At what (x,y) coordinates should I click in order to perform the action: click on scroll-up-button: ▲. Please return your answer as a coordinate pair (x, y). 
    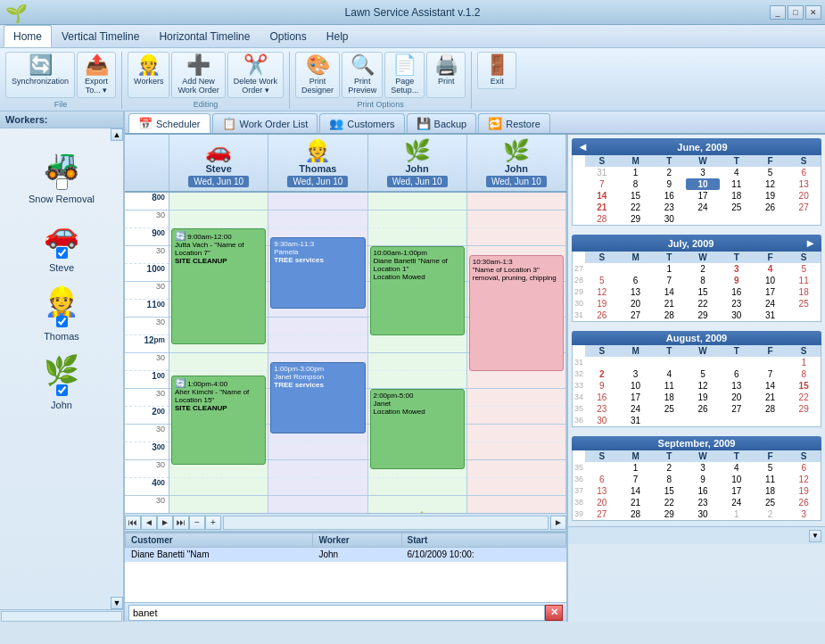
    Looking at the image, I should click on (117, 135).